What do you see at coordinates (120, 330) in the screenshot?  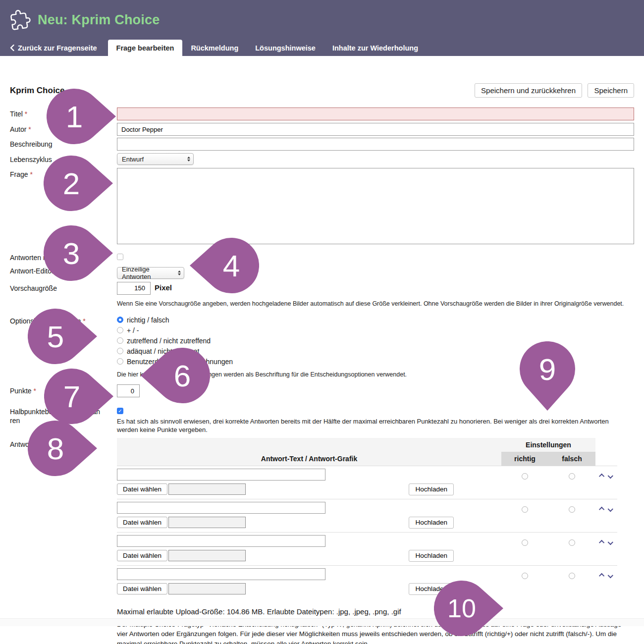 I see `option-radio-plus-minus` at bounding box center [120, 330].